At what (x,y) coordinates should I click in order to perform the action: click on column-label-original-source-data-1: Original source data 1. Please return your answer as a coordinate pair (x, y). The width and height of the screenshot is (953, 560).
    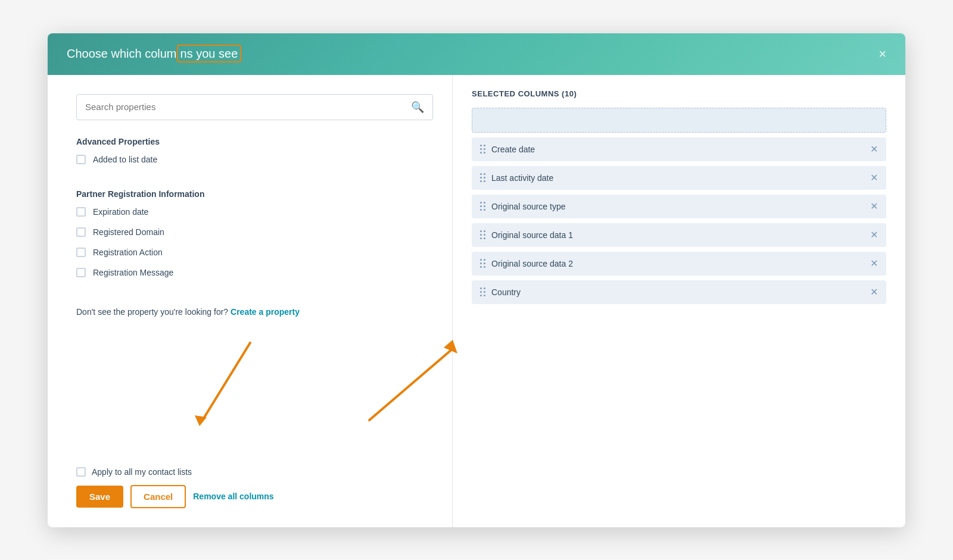
    Looking at the image, I should click on (678, 235).